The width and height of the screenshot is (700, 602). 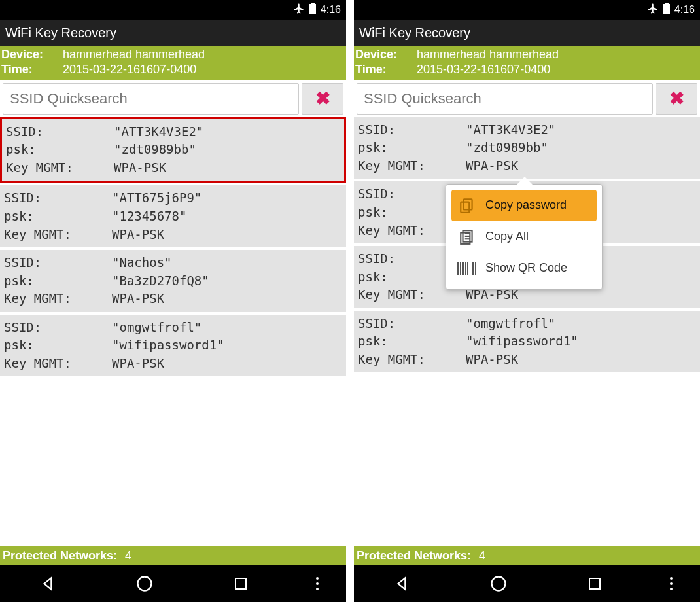 What do you see at coordinates (467, 237) in the screenshot?
I see `copy-all-icon` at bounding box center [467, 237].